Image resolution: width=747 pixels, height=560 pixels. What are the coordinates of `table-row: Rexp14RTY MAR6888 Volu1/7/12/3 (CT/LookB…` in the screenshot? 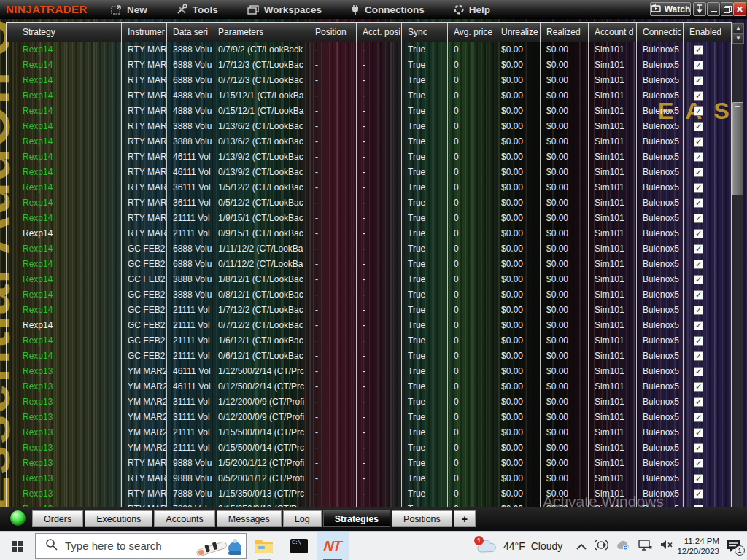 It's located at (369, 66).